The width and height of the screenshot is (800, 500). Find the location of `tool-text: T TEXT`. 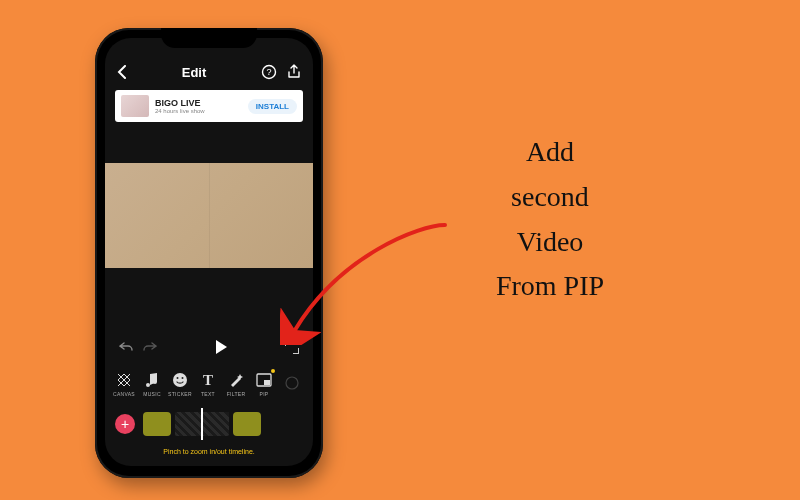

tool-text: T TEXT is located at coordinates (208, 384).